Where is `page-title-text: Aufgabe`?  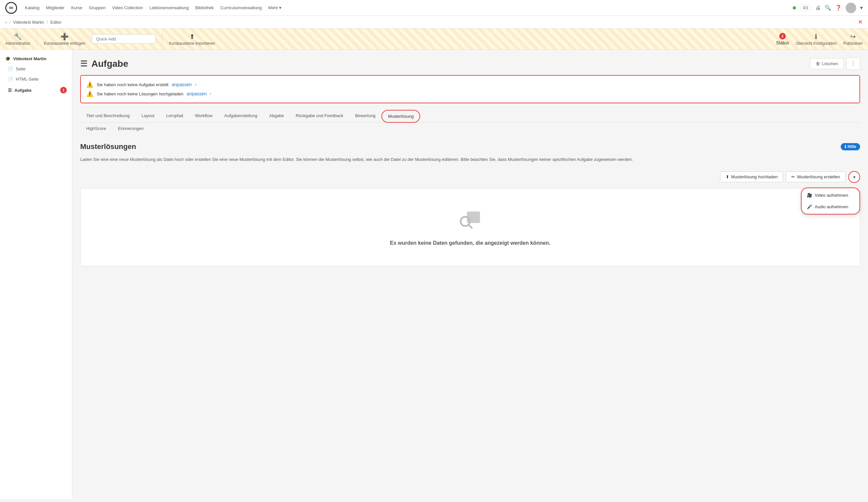 page-title-text: Aufgabe is located at coordinates (110, 64).